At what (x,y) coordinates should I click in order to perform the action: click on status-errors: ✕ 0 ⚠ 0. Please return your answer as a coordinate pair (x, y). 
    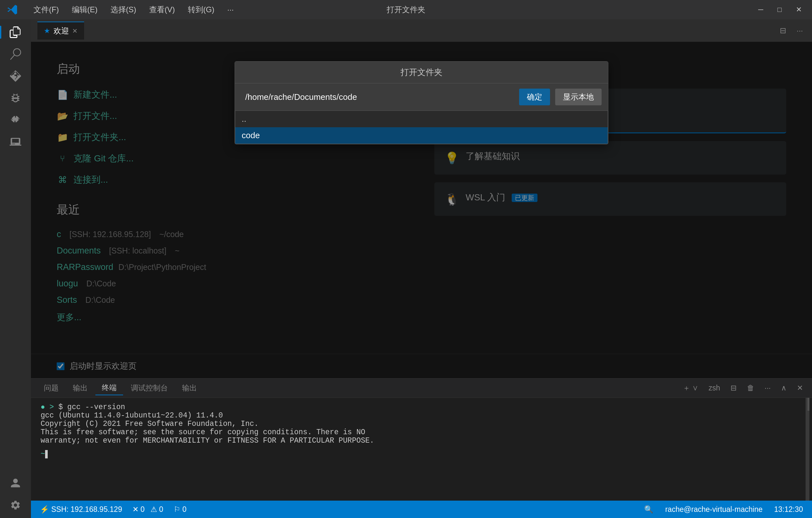
    Looking at the image, I should click on (148, 510).